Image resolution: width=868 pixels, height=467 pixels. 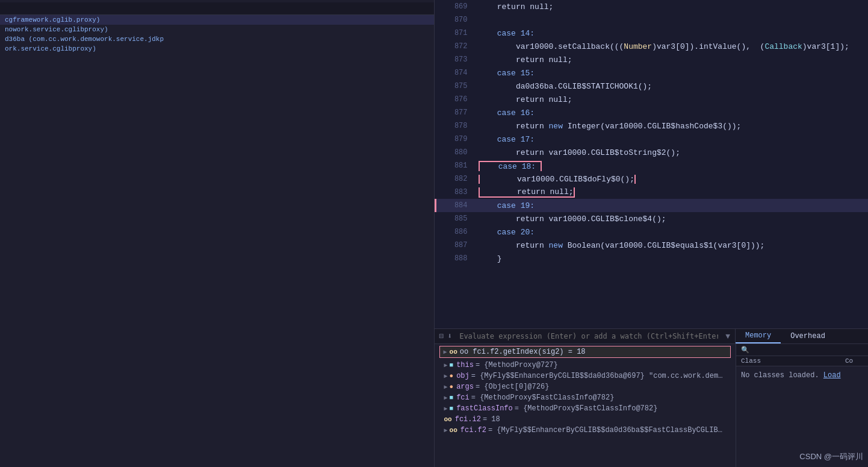 What do you see at coordinates (460, 179) in the screenshot?
I see `line-number: 882` at bounding box center [460, 179].